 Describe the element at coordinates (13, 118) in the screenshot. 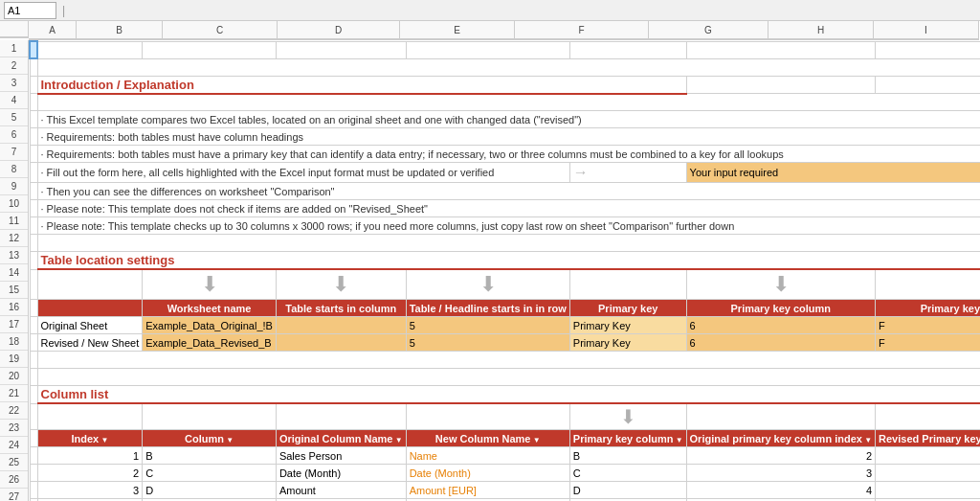

I see `row-5: 5` at that location.